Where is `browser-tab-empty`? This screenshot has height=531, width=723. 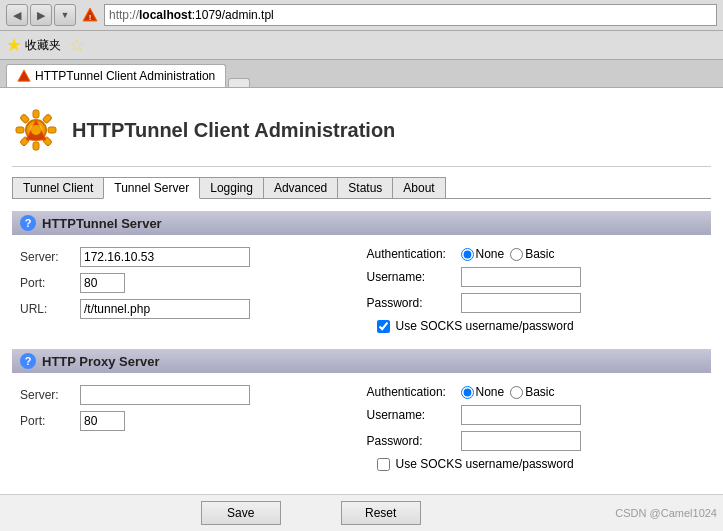 browser-tab-empty is located at coordinates (239, 82).